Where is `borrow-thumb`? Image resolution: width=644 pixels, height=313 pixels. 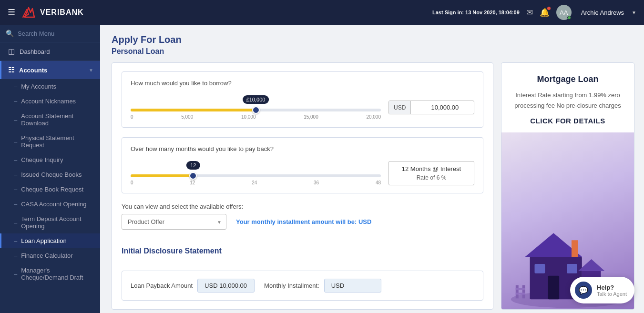 borrow-thumb is located at coordinates (256, 110).